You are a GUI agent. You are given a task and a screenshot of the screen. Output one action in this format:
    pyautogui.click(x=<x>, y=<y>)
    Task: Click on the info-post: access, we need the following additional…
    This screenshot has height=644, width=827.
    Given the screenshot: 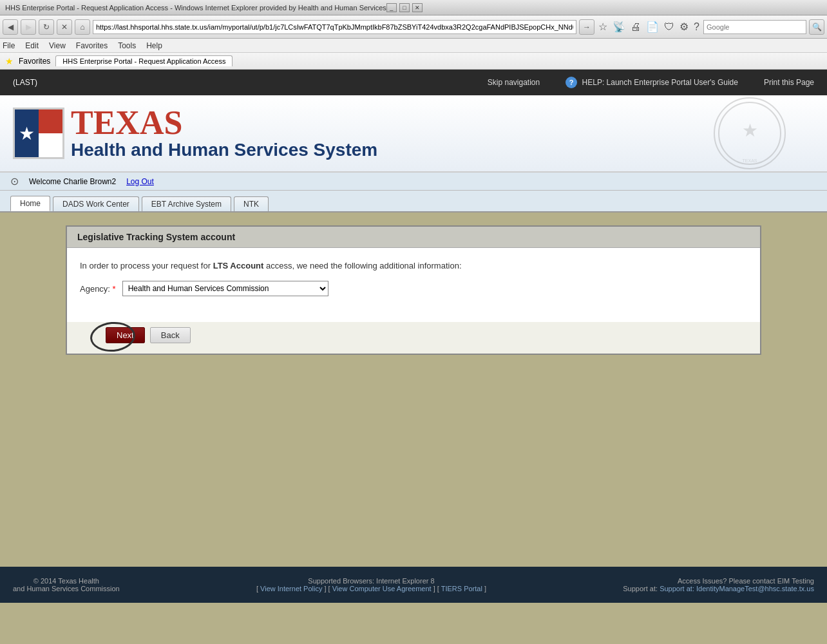 What is the action you would take?
    pyautogui.click(x=362, y=265)
    